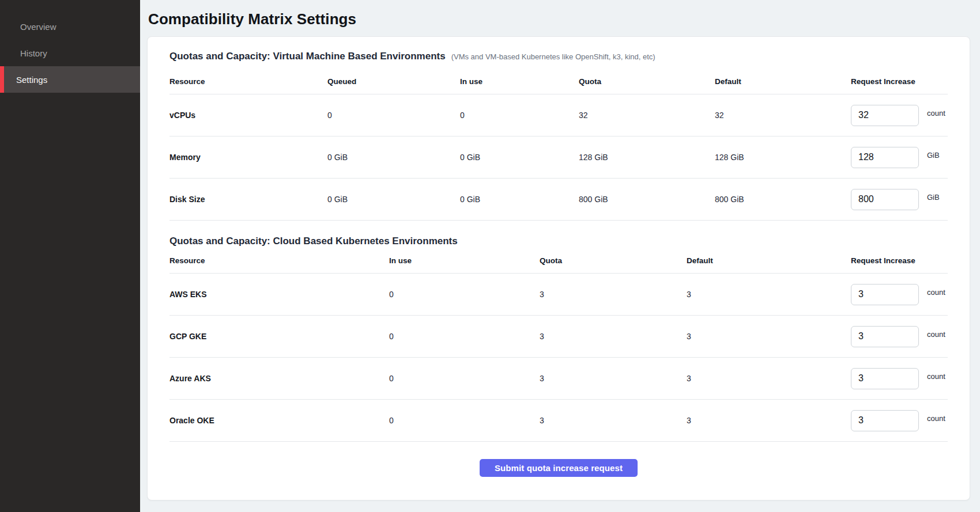  Describe the element at coordinates (248, 157) in the screenshot. I see `resource-name: Memory` at that location.